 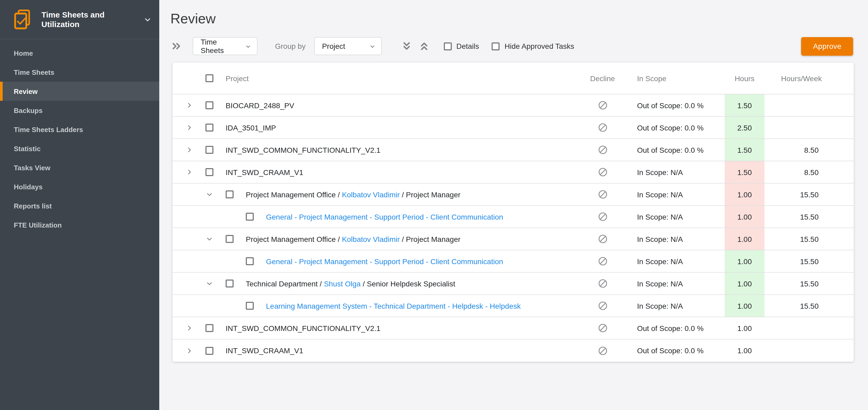 What do you see at coordinates (353, 239) in the screenshot?
I see `row-project-text: Project Management Office / Kolbatov Vla…` at bounding box center [353, 239].